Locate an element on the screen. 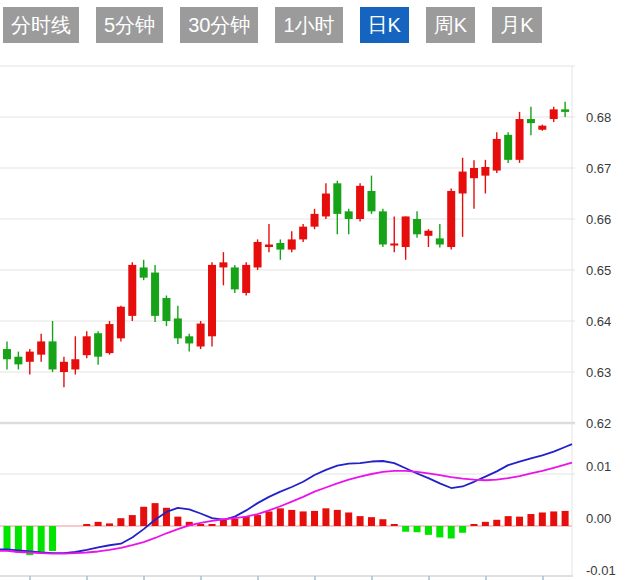 This screenshot has height=580, width=625. tab-30min: 30分钟 is located at coordinates (219, 25).